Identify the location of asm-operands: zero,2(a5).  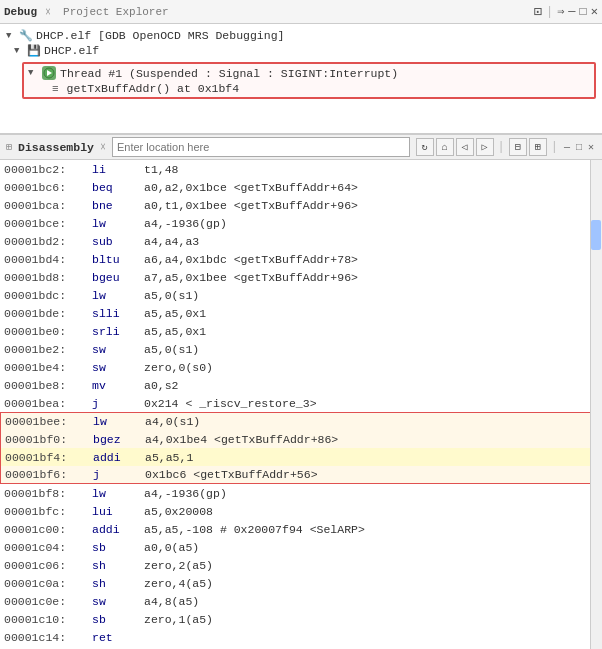
(371, 566).